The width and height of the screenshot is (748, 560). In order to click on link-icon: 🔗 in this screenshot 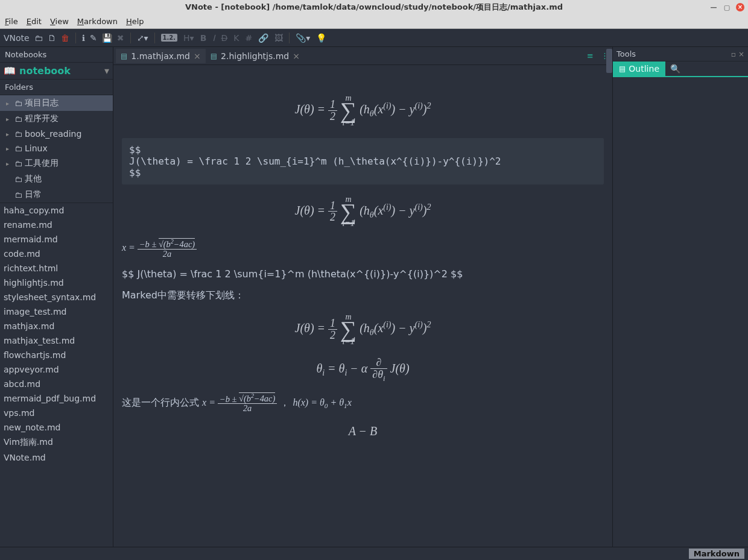, I will do `click(263, 38)`.